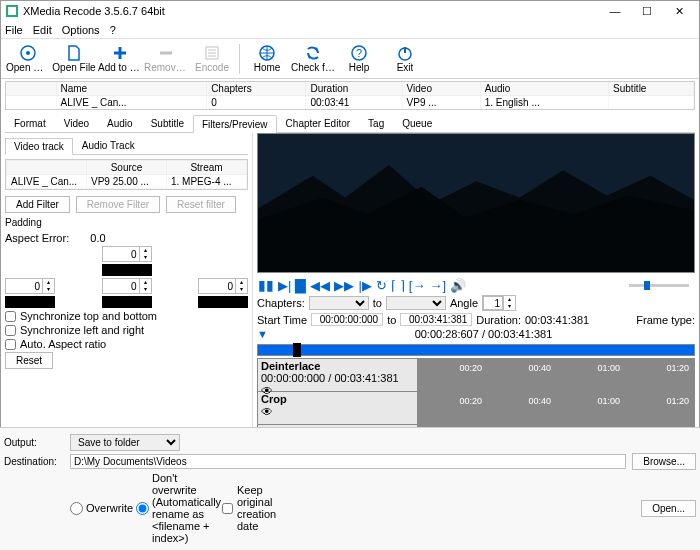 The image size is (700, 550). I want to click on toolbar-globe-button: Home, so click(267, 59).